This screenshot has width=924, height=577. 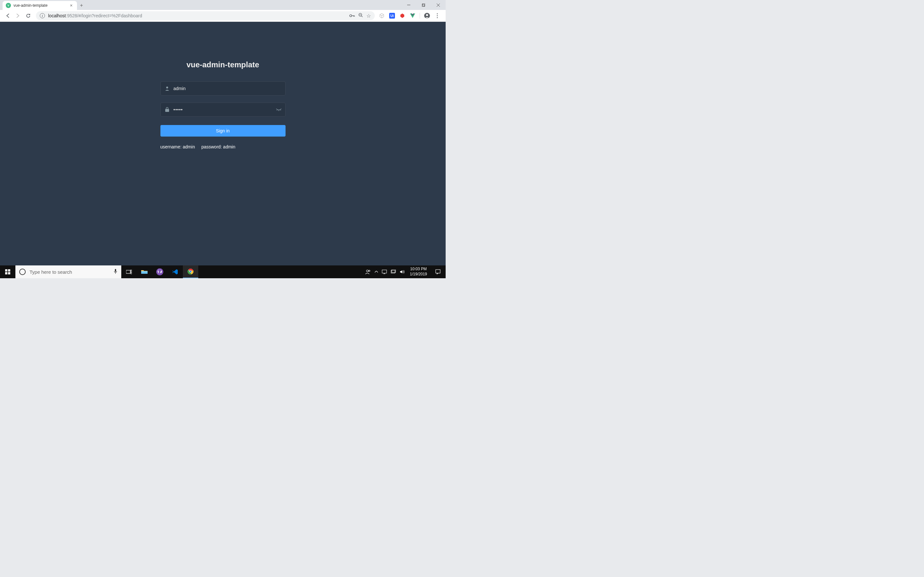 I want to click on github-desktop-button, so click(x=160, y=272).